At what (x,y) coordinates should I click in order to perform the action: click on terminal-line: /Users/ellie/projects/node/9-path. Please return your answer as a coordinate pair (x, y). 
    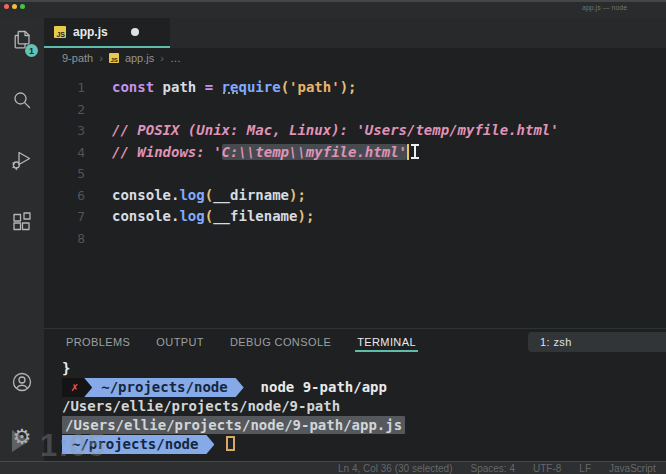
    Looking at the image, I should click on (364, 406).